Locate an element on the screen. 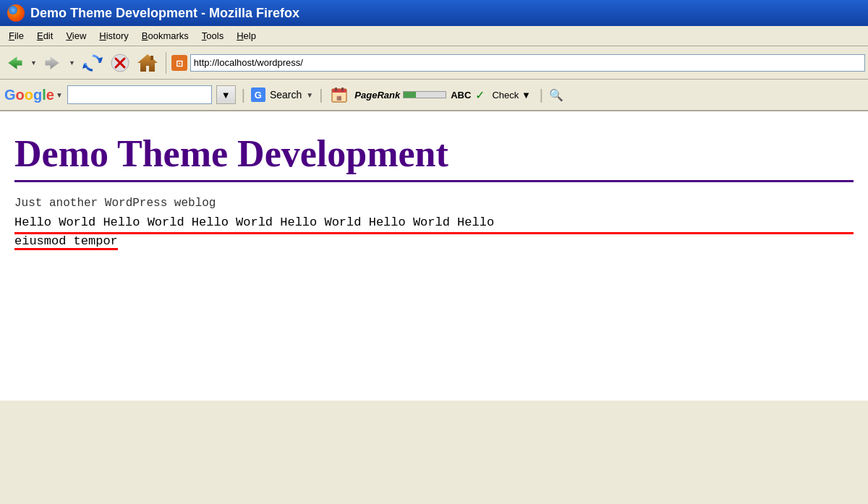  back-dropdown: ▼ is located at coordinates (33, 63).